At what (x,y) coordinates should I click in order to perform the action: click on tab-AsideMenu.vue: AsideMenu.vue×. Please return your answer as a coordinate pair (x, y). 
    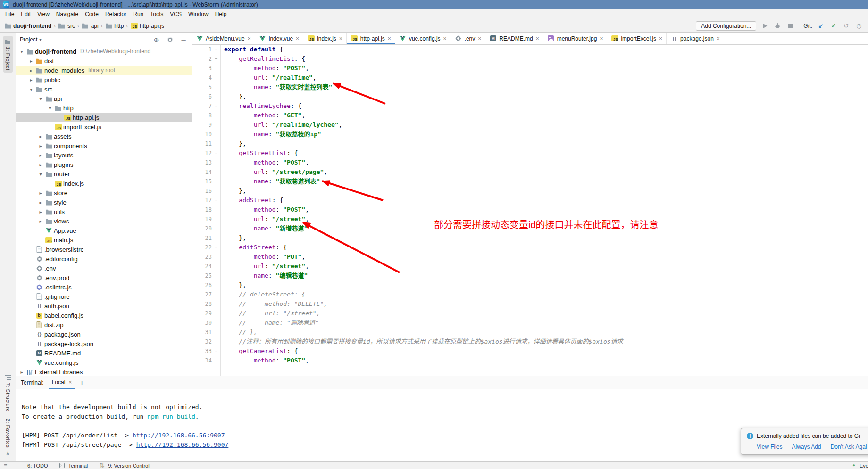
    Looking at the image, I should click on (224, 39).